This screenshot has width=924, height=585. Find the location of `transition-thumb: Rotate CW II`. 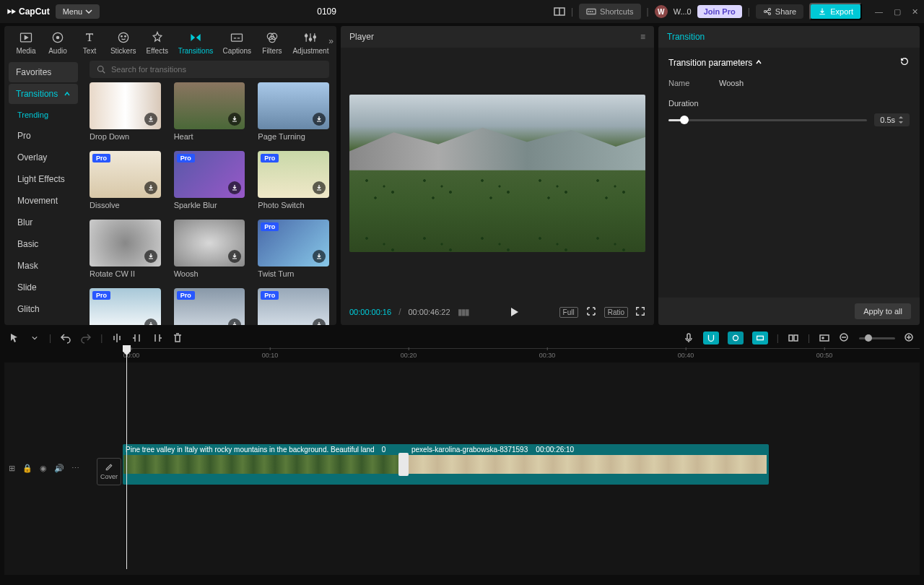

transition-thumb: Rotate CW II is located at coordinates (126, 248).